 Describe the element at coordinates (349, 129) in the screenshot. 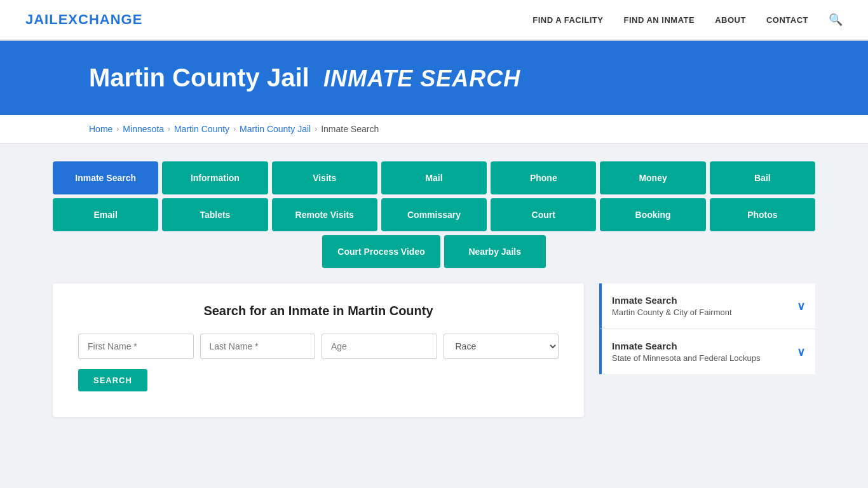

I see `breadcrumb-current: Inmate Search` at that location.